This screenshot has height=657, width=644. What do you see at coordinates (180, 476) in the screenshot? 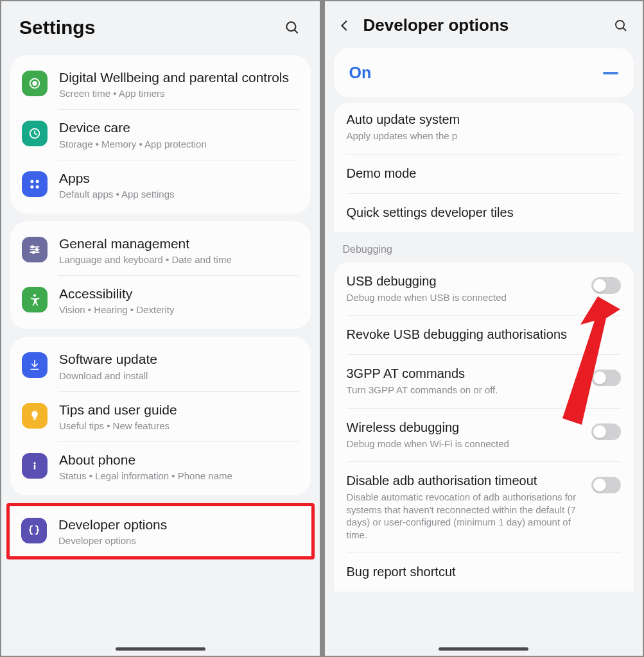
I see `row-subtitle: Status • Legal information • Phone name` at bounding box center [180, 476].